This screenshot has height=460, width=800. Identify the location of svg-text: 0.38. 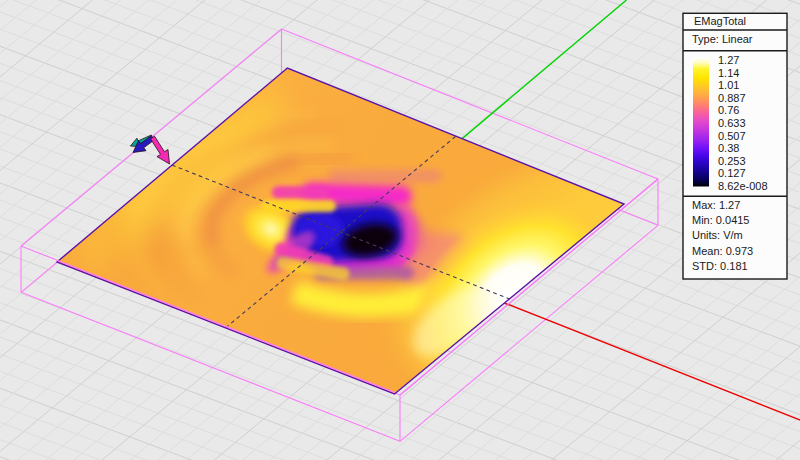
(728, 148).